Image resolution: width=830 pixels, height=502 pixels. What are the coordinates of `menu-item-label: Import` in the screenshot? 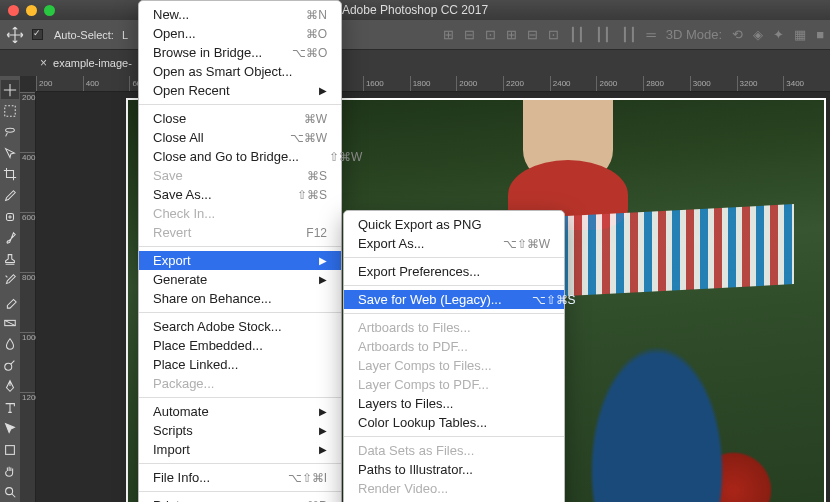 It's located at (172, 450).